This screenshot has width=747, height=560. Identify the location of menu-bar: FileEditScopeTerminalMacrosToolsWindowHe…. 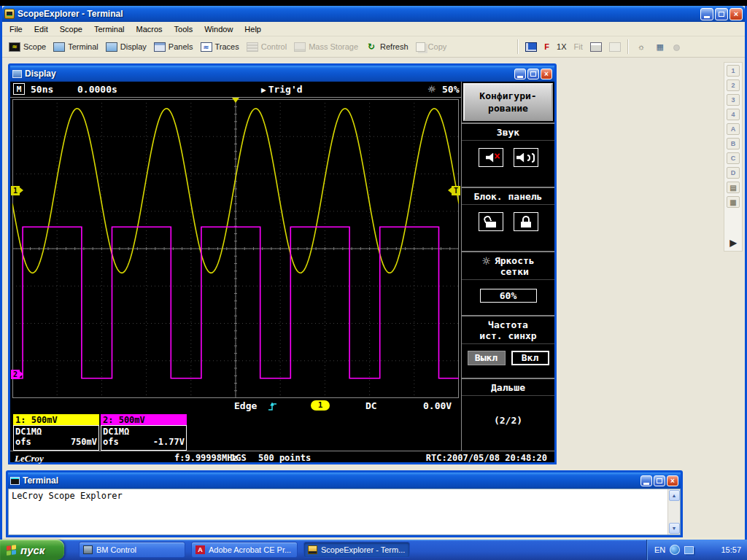
(374, 29).